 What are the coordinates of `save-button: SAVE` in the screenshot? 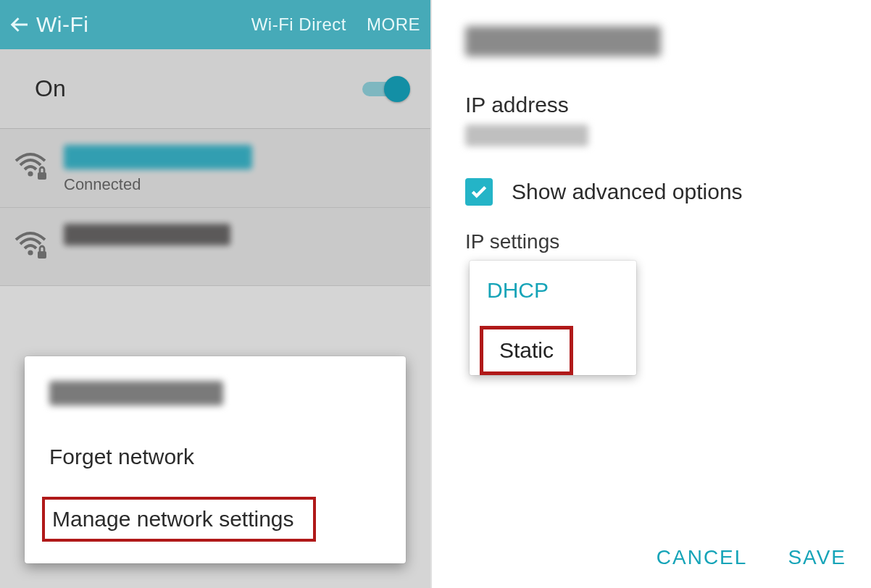 It's located at (817, 558).